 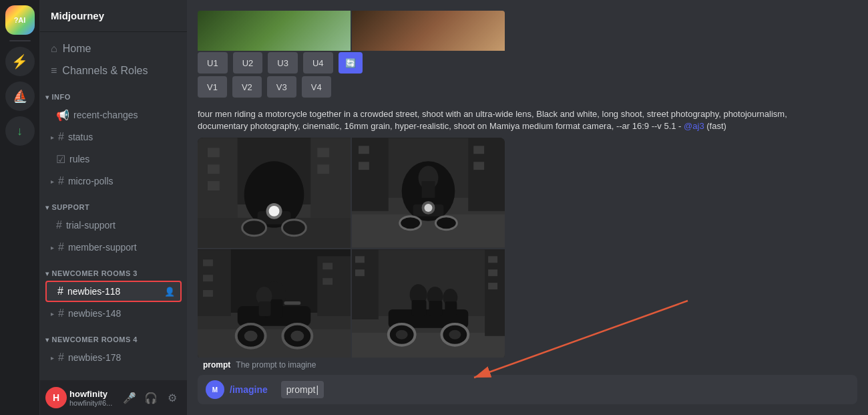 I want to click on sidebar-item-newbies-118: # newbies-118 👤, so click(x=114, y=291).